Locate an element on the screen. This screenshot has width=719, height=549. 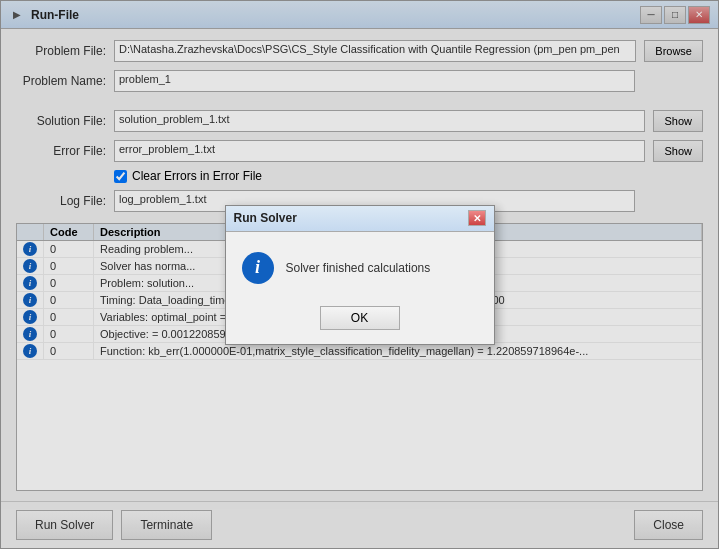
modal-message: Solver finished calculations is located at coordinates (358, 268).